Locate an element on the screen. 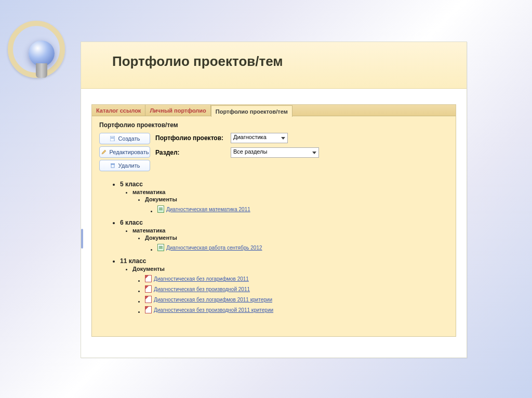 The image size is (532, 398). grade-6-documents-label: Документы is located at coordinates (161, 238).